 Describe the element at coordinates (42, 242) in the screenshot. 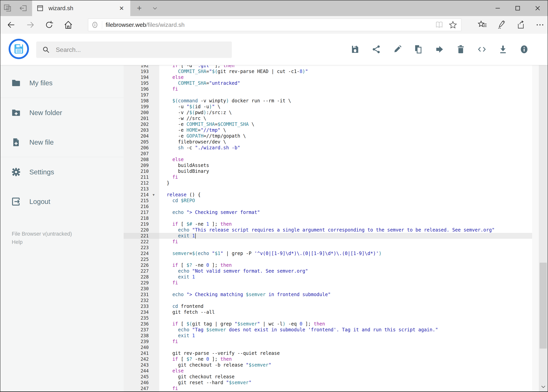

I see `help-link: Help` at that location.